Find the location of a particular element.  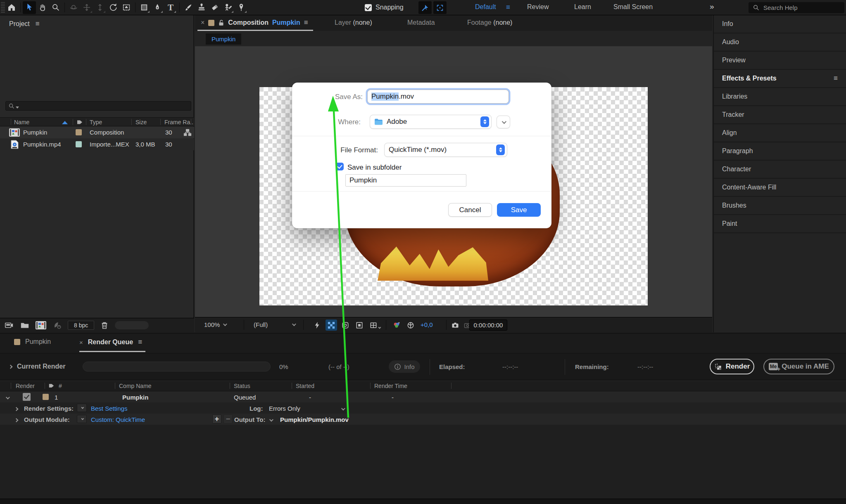

panel-tab-libraries: Libraries is located at coordinates (780, 97).